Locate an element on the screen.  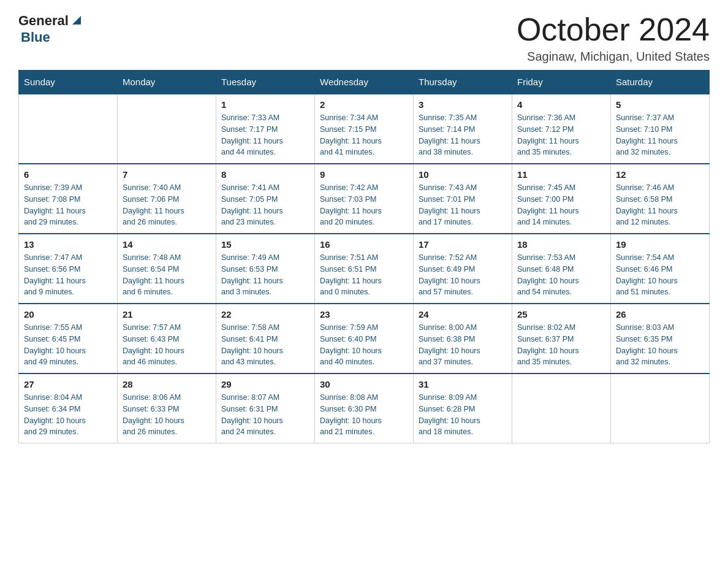
calendar-cell: 30Sunrise: 8:08 AMSunset: 6:30 PMDayligh… is located at coordinates (364, 408).